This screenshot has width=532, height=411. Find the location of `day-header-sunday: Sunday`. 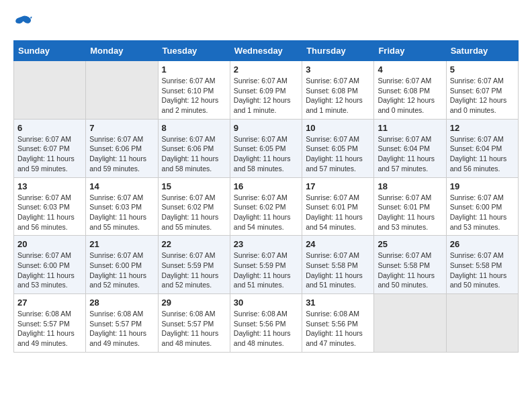

day-header-sunday: Sunday is located at coordinates (50, 51).